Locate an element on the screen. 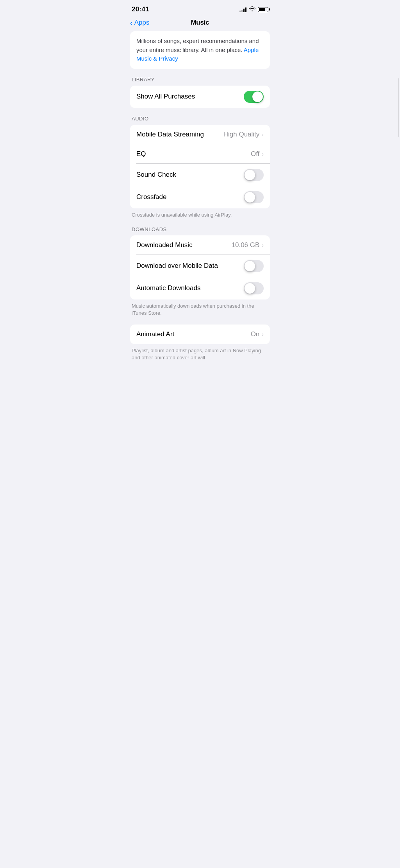 The image size is (400, 868). audio-section-label: AUDIO is located at coordinates (200, 119).